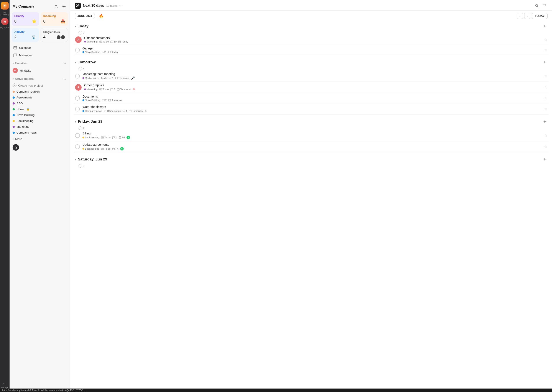 The height and width of the screenshot is (392, 552). I want to click on prev-period-button: ‹, so click(520, 16).